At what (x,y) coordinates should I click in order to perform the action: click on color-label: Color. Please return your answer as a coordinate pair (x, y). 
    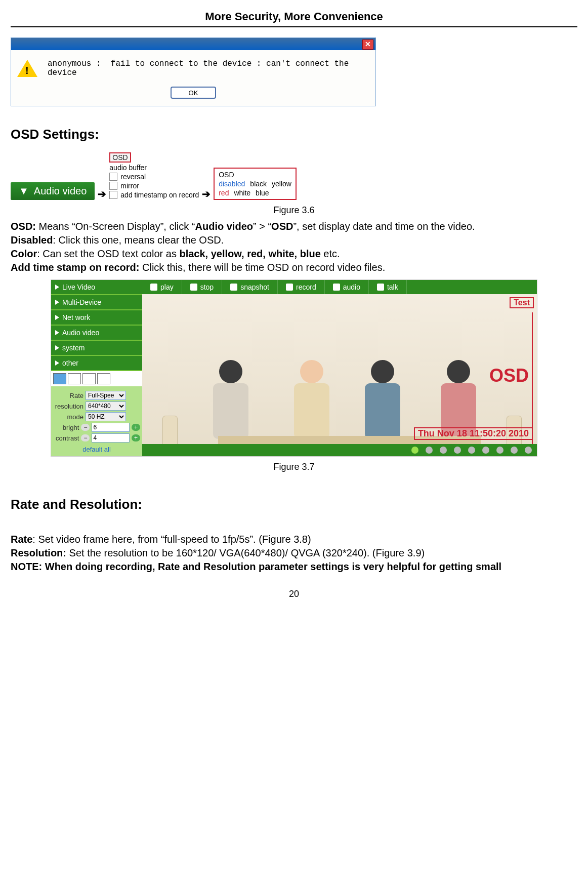
    Looking at the image, I should click on (24, 254).